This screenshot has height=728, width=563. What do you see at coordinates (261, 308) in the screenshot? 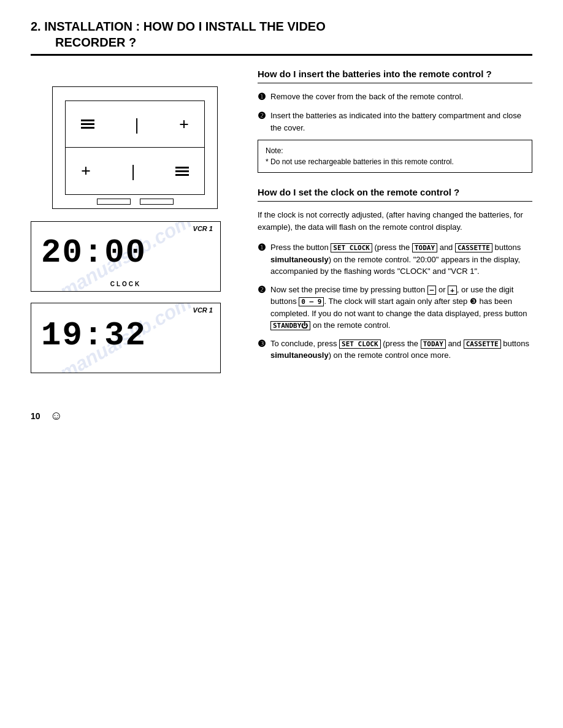
I see `clock-step-num-2: ❷` at bounding box center [261, 308].